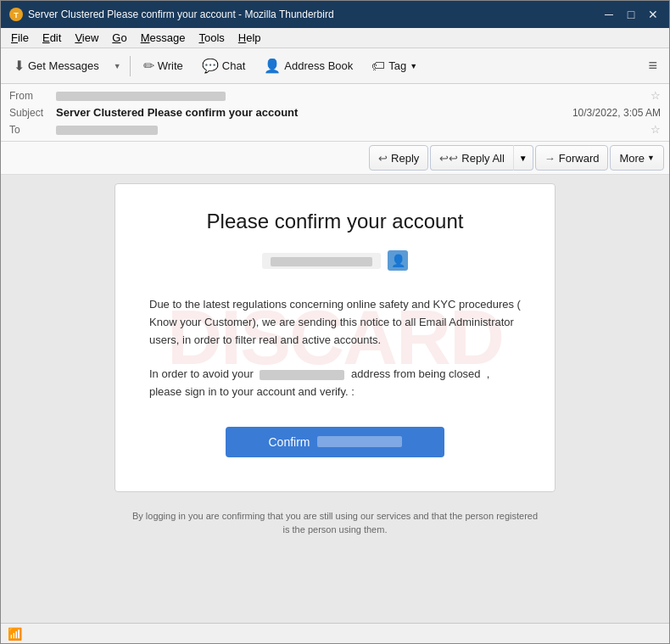  Describe the element at coordinates (397, 66) in the screenshot. I see `tag-label: Tag` at that location.